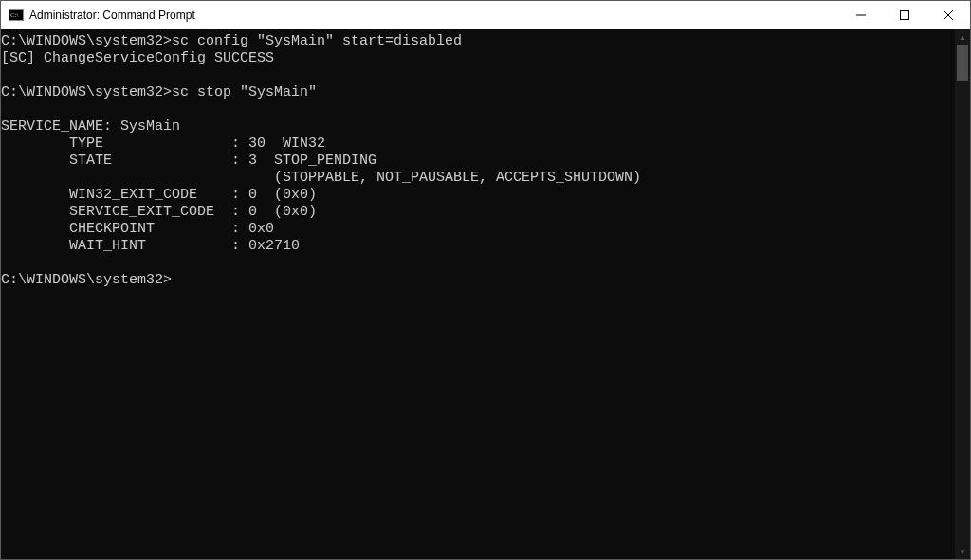  I want to click on maximize-button, so click(905, 15).